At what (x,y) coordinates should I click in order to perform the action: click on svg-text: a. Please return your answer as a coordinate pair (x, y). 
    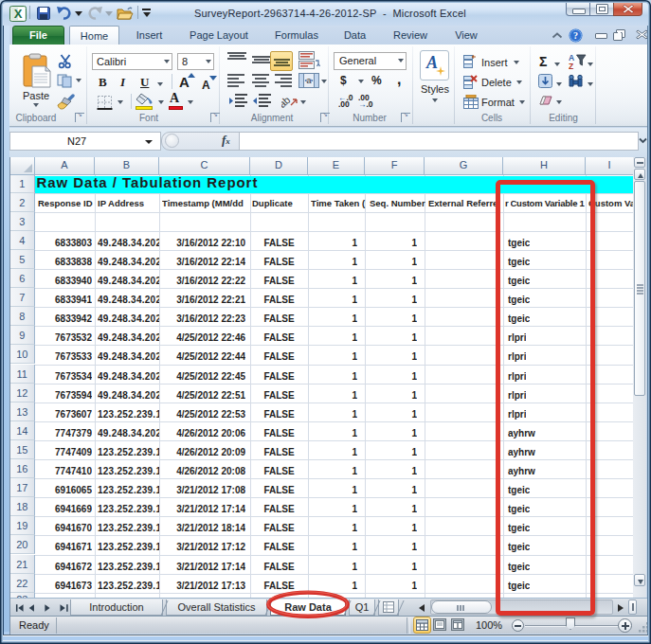
    Looking at the image, I should click on (309, 80).